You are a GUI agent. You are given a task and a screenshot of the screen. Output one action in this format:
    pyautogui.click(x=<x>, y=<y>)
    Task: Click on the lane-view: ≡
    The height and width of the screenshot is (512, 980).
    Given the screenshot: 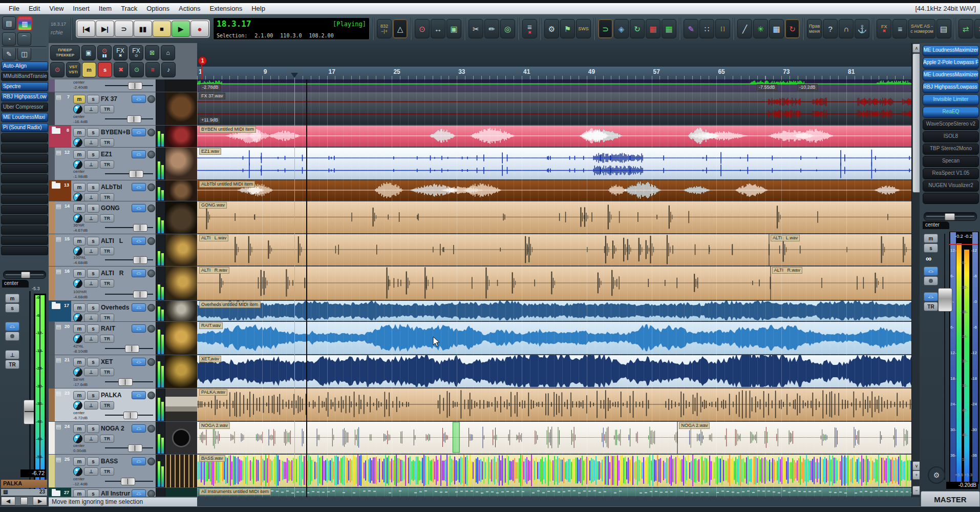 What is the action you would take?
    pyautogui.click(x=900, y=29)
    